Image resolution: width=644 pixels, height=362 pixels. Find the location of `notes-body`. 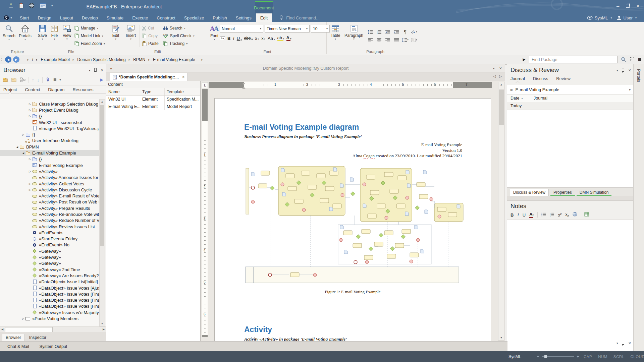

notes-body is located at coordinates (570, 286).